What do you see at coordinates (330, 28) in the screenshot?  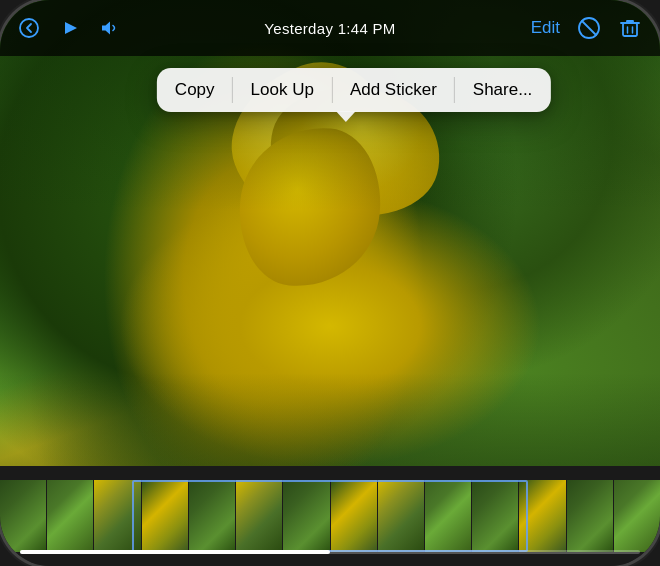 I see `top-bar-center: Yesterday 1:44 PM` at bounding box center [330, 28].